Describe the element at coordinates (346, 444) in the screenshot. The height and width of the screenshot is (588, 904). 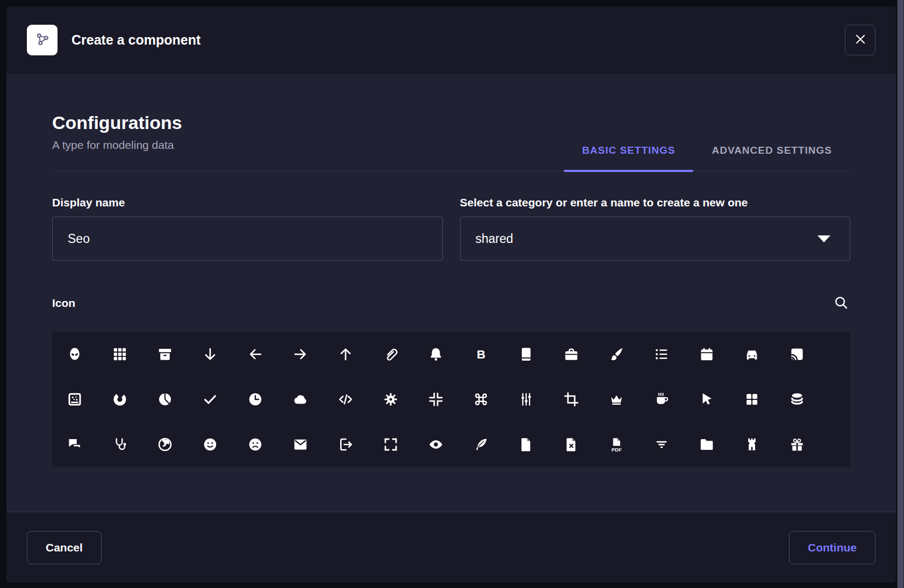
I see `icon-option-exit` at that location.